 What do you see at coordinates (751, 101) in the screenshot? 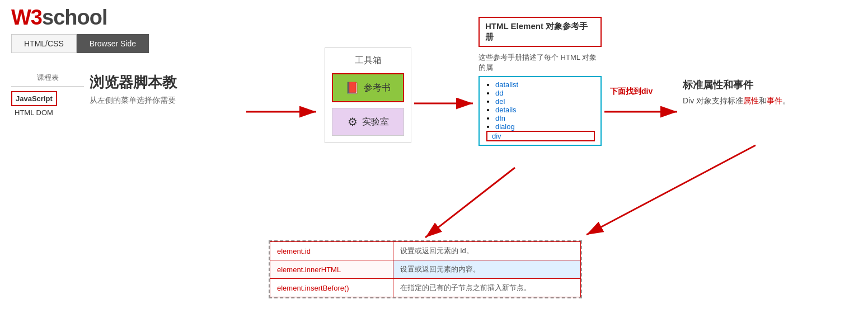
I see `standards-link-attr: 属性` at bounding box center [751, 101].